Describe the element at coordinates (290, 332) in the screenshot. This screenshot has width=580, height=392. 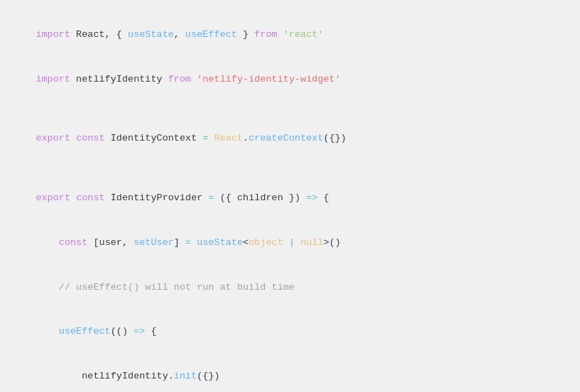
I see `code-line-9: useEffect(() => {` at that location.